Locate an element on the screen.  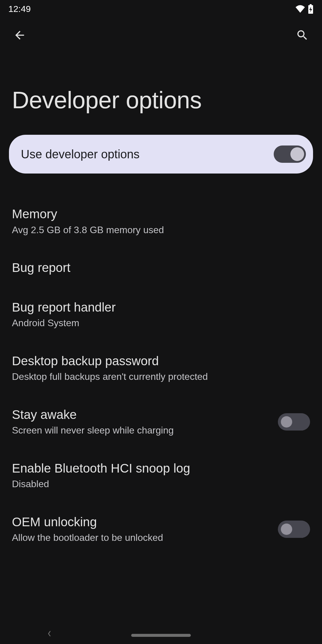
row-subtitle: Avg 2.5 GB of 3.8 GB memory used is located at coordinates (161, 230).